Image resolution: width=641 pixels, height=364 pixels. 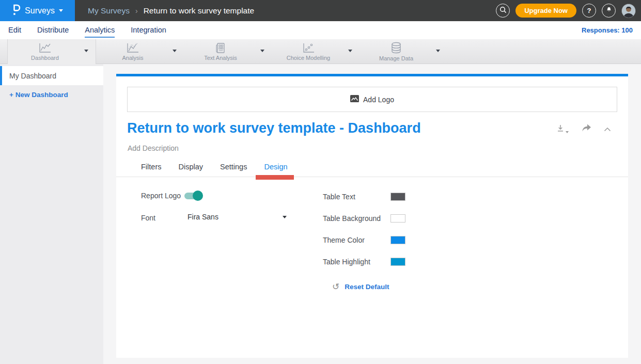 What do you see at coordinates (171, 11) in the screenshot?
I see `breadcrumb: My Surveys › Return to work survey templ…` at bounding box center [171, 11].